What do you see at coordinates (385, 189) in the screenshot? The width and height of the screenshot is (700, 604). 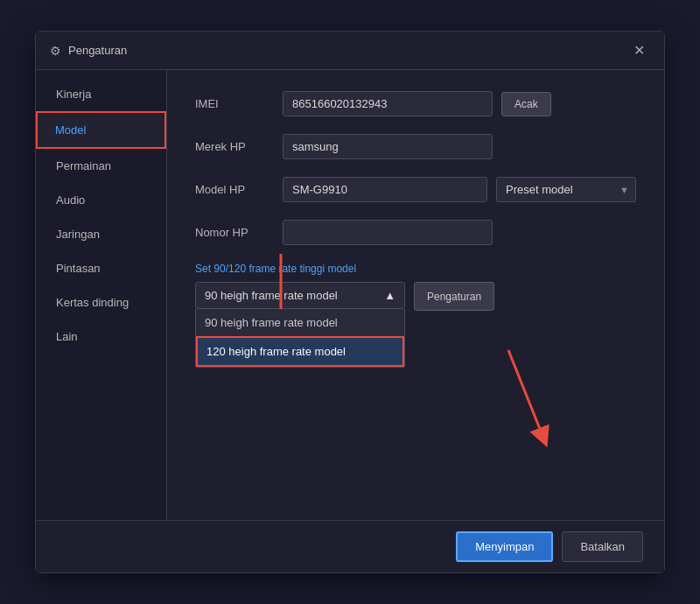 I see `model-input` at bounding box center [385, 189].